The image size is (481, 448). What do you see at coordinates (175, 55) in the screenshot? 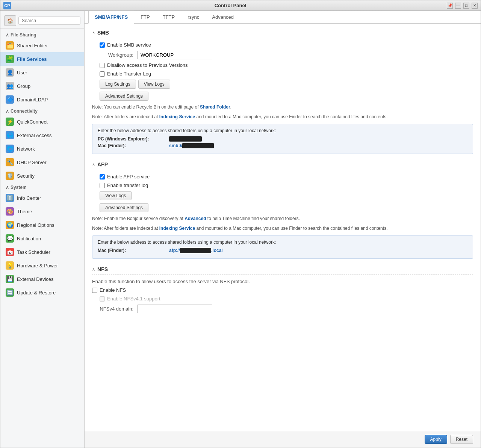
I see `workgroup-input` at bounding box center [175, 55].